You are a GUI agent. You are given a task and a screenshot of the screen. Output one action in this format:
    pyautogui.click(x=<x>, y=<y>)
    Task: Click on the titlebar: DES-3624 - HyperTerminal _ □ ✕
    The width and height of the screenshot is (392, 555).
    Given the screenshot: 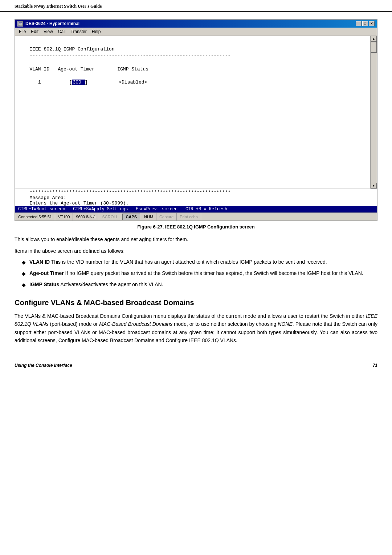 What is the action you would take?
    pyautogui.click(x=196, y=24)
    